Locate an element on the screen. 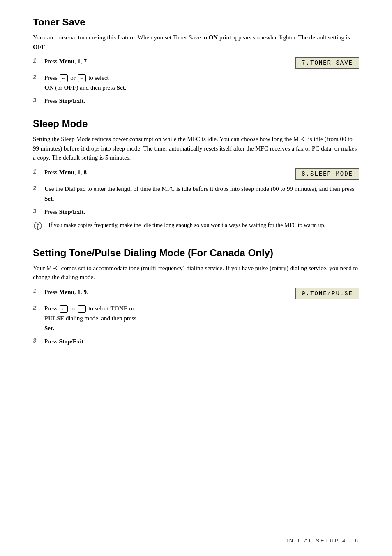  sleep-step-1: 1 Press Menu, 1, 8. 8.SLEEP MODE is located at coordinates (196, 174).